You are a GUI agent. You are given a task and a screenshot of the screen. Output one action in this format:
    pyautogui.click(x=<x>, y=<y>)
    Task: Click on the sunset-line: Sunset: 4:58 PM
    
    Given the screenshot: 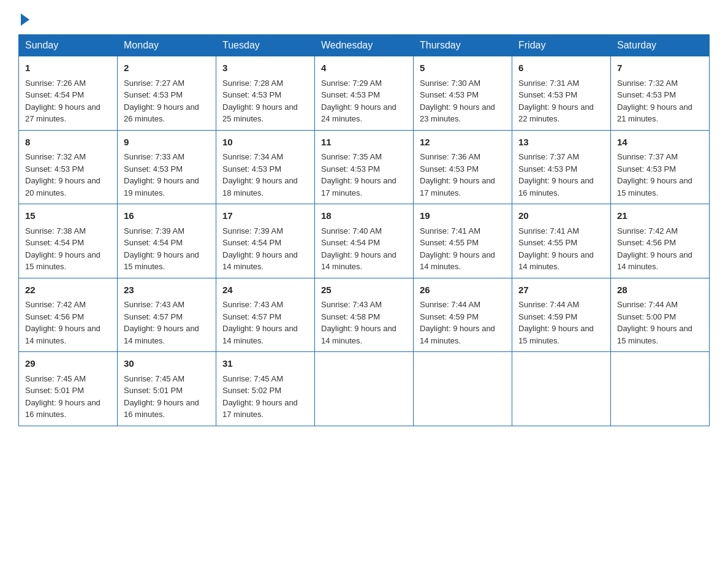 What is the action you would take?
    pyautogui.click(x=351, y=316)
    